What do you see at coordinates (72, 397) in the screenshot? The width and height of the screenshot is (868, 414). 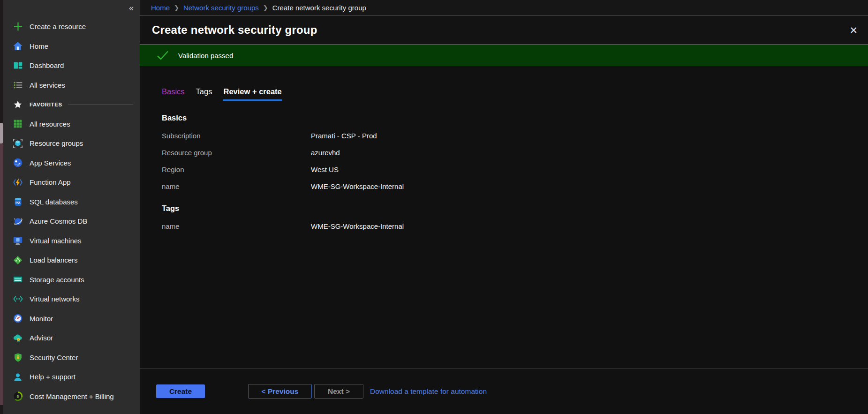 I see `sidebar-item-label: Cost Management + Billing` at bounding box center [72, 397].